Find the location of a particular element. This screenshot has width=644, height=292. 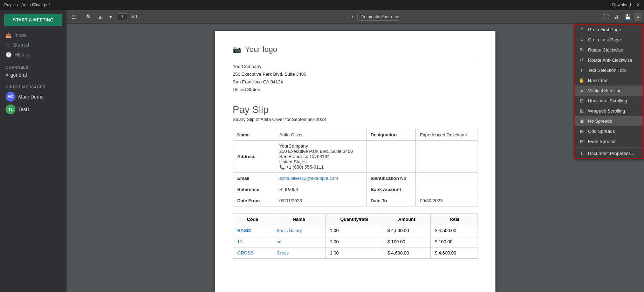

start-meeting-button: START A MEETING is located at coordinates (33, 20).